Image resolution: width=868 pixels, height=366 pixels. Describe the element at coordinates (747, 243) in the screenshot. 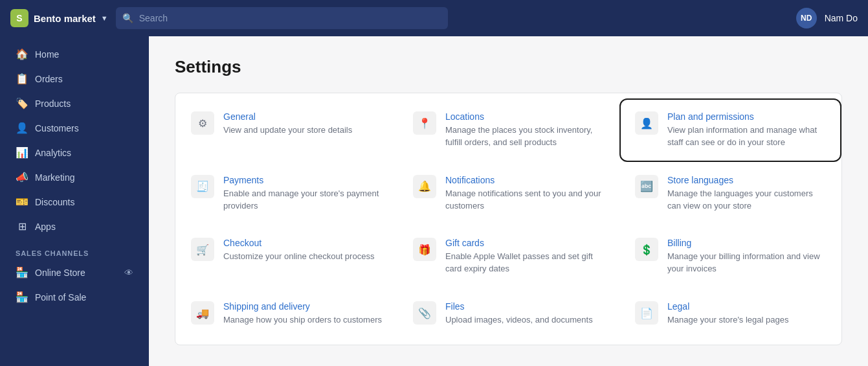

I see `billing-title: Billing` at that location.